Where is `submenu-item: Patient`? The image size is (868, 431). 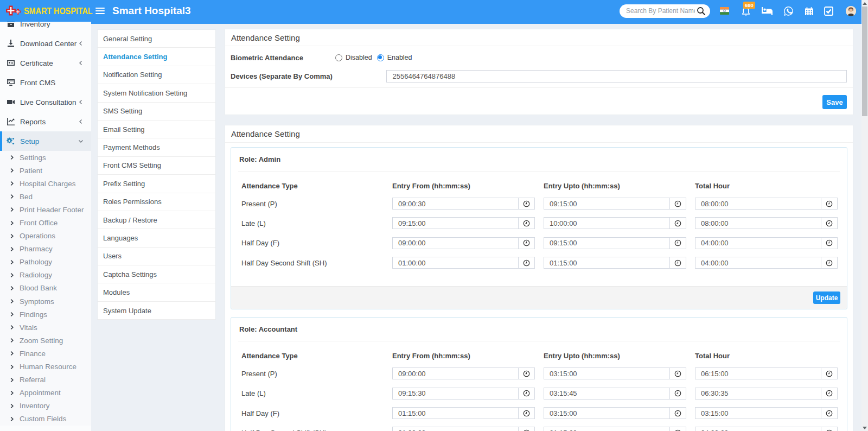 submenu-item: Patient is located at coordinates (46, 170).